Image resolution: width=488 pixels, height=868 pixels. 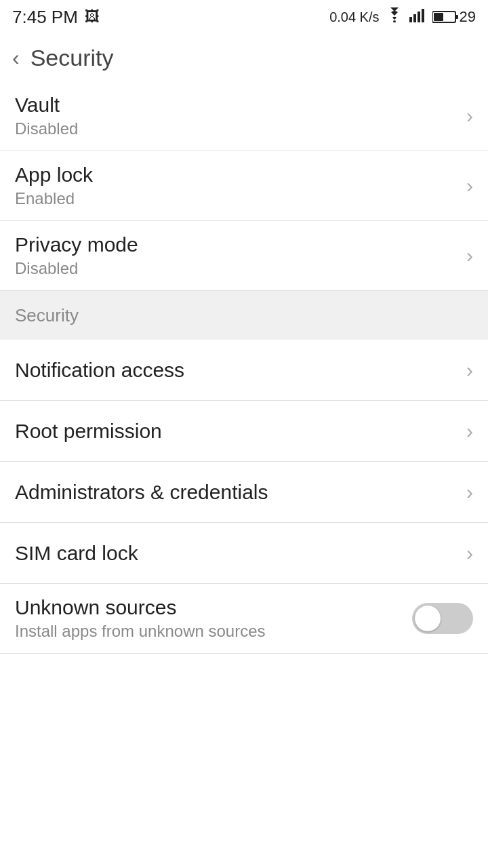 What do you see at coordinates (140, 608) in the screenshot?
I see `unknown-sources-title: Unknown sources` at bounding box center [140, 608].